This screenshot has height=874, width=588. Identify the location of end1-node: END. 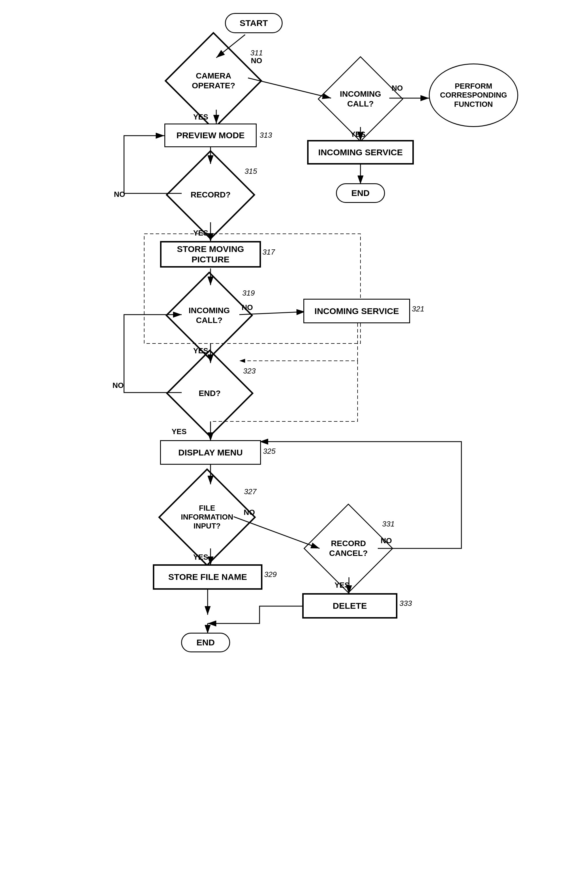
(361, 193).